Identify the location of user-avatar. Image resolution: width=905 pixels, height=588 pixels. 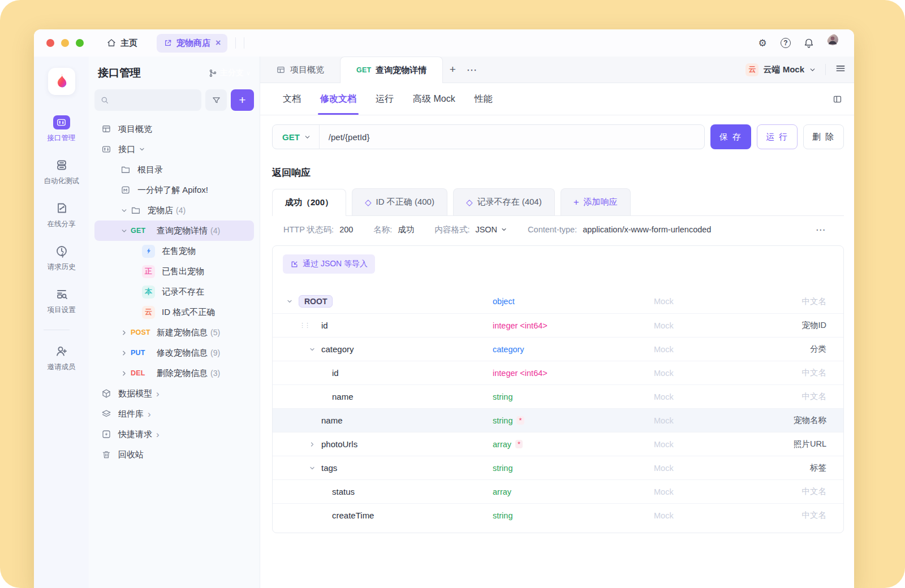
(836, 43).